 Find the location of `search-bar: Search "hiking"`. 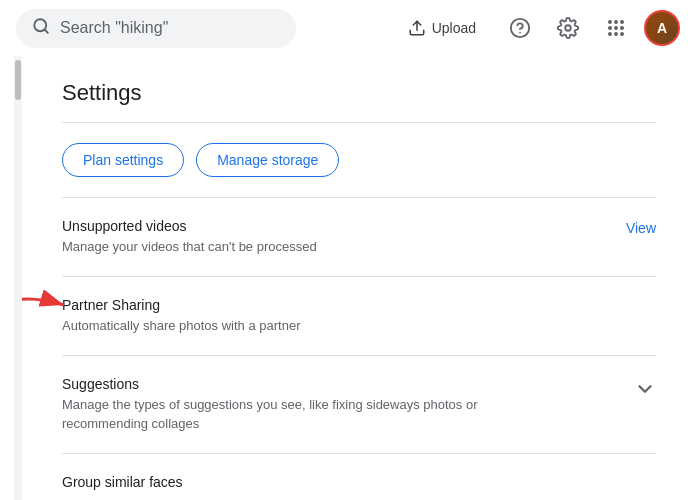

search-bar: Search "hiking" is located at coordinates (156, 28).